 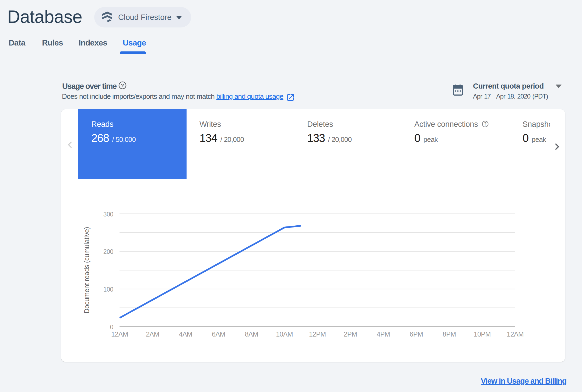 I want to click on svg-text: 100, so click(x=108, y=289).